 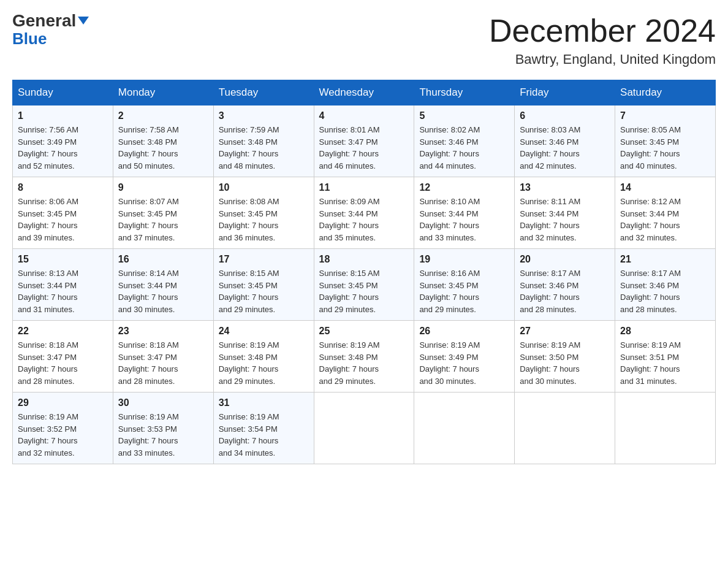 I want to click on table-row: 30 Sunrise: 8:19 AMSunset: 3:53 PMDaylig…, so click(x=163, y=428).